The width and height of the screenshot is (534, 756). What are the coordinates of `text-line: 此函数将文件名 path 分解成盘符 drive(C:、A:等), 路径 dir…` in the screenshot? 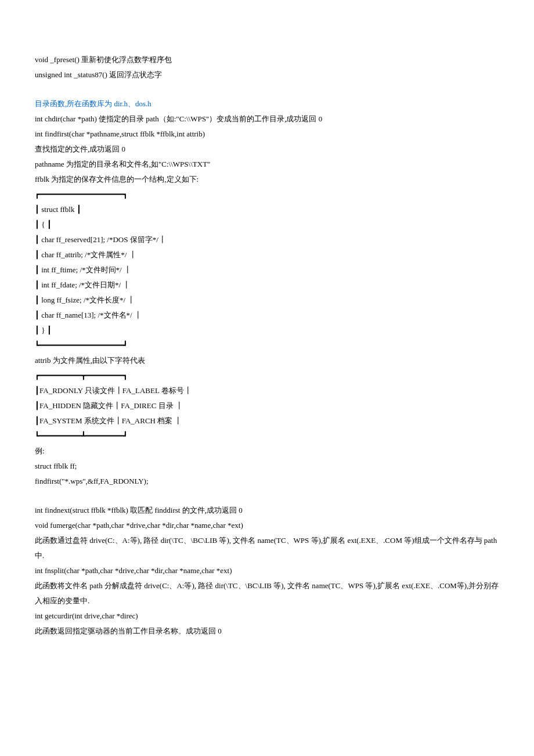 It's located at (267, 593).